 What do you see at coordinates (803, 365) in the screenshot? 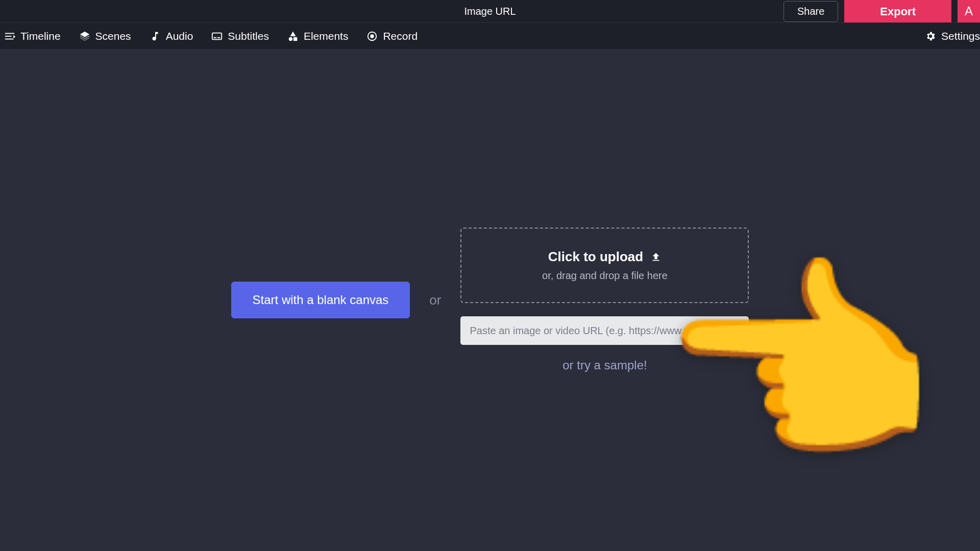
I see `pointing-hand-graphic: 👉` at bounding box center [803, 365].